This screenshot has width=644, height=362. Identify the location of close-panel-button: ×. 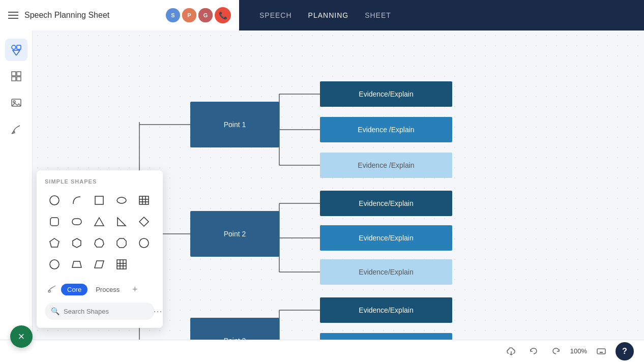
(21, 337).